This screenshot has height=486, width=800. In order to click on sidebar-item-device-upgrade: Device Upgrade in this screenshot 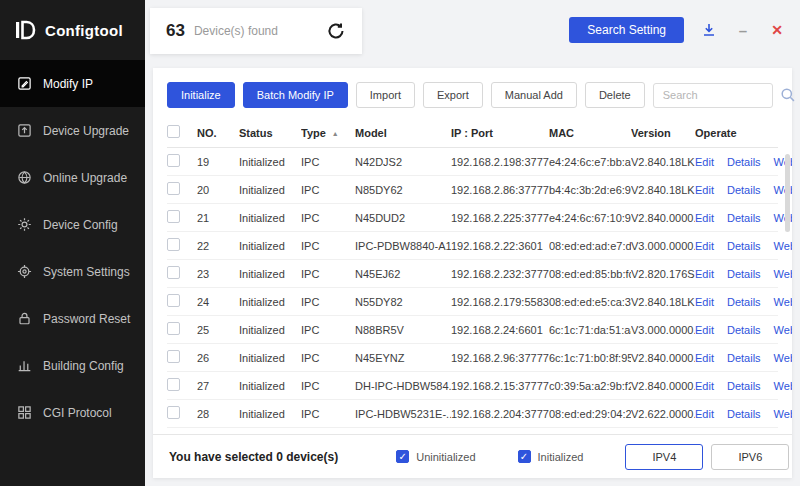, I will do `click(72, 130)`.